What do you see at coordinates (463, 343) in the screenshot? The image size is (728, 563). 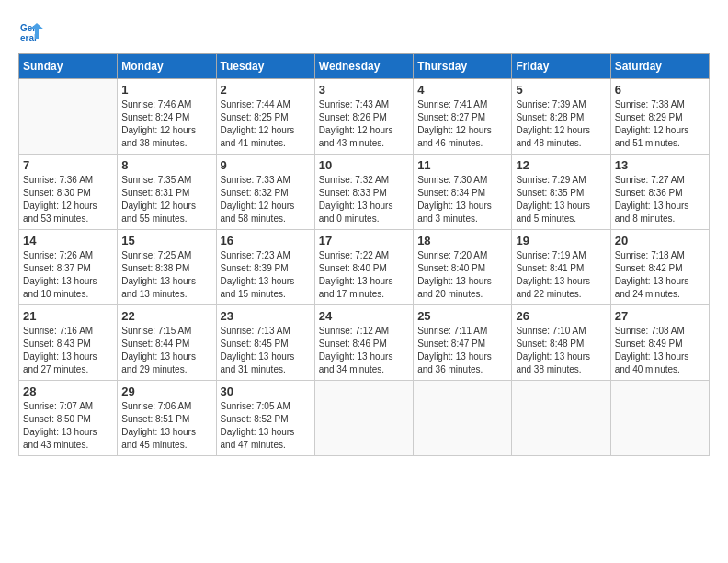 I see `day-cell: 25Sunrise: 7:11 AM Sunset: 8:47 PM Dayli…` at bounding box center [463, 343].